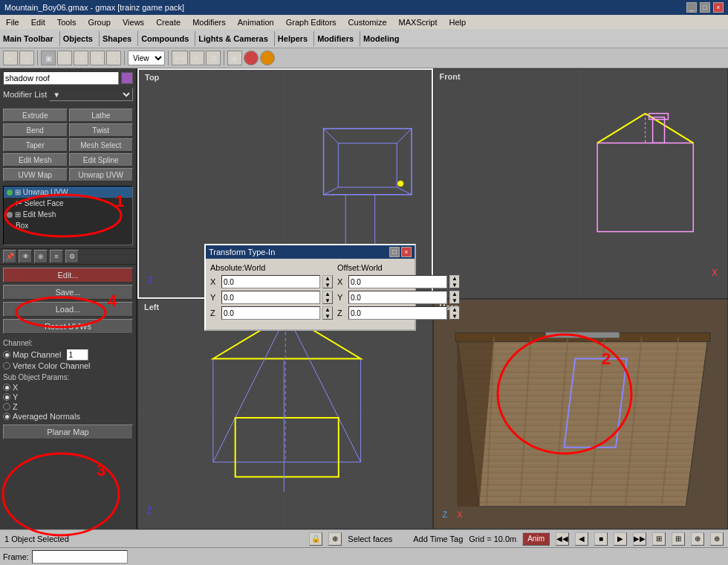 The width and height of the screenshot is (728, 565). What do you see at coordinates (418, 22) in the screenshot?
I see `menu-maxscript: MAXScript` at bounding box center [418, 22].